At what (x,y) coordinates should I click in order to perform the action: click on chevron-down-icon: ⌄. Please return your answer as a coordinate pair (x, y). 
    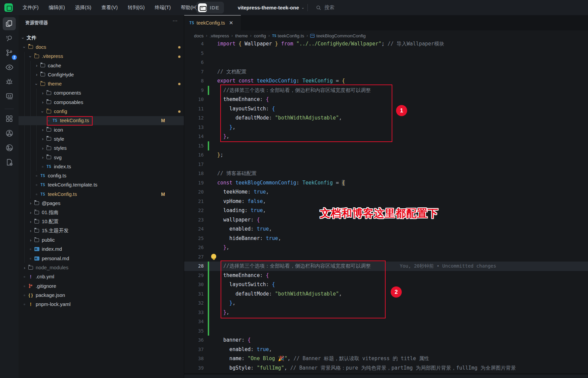
    Looking at the image, I should click on (303, 7).